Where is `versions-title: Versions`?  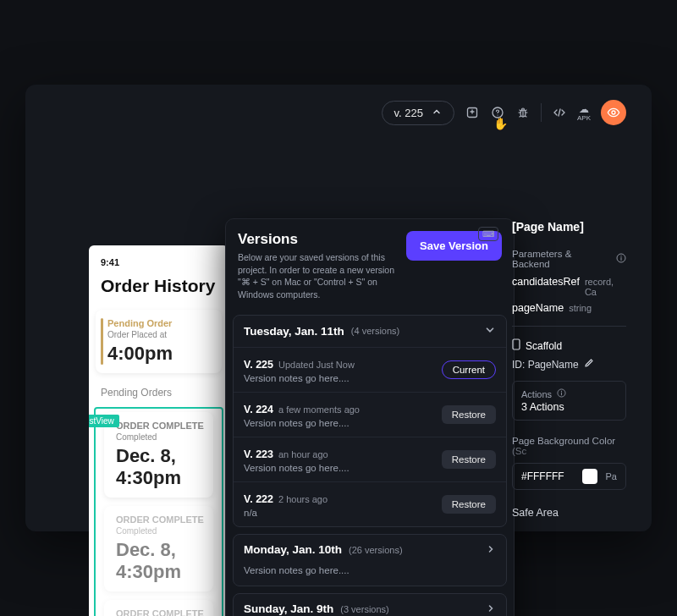
versions-title: Versions is located at coordinates (322, 239).